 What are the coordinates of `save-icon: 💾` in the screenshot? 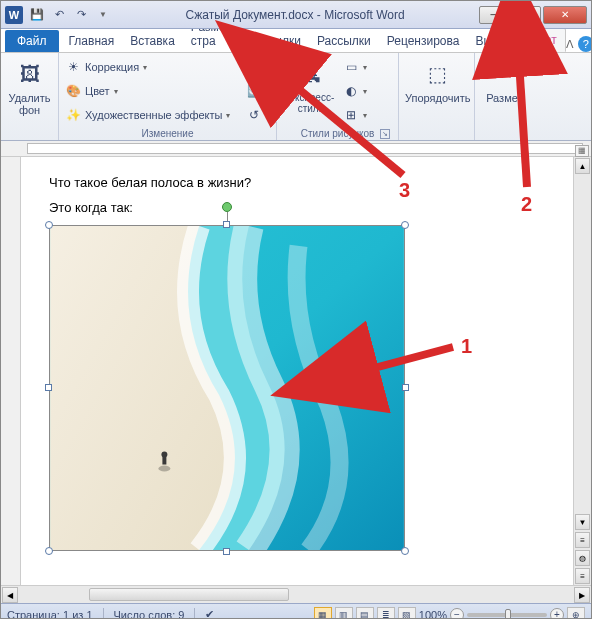 It's located at (37, 15).